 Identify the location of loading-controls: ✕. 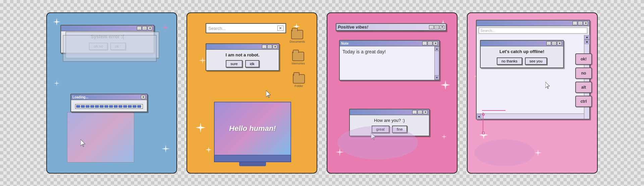
(143, 97).